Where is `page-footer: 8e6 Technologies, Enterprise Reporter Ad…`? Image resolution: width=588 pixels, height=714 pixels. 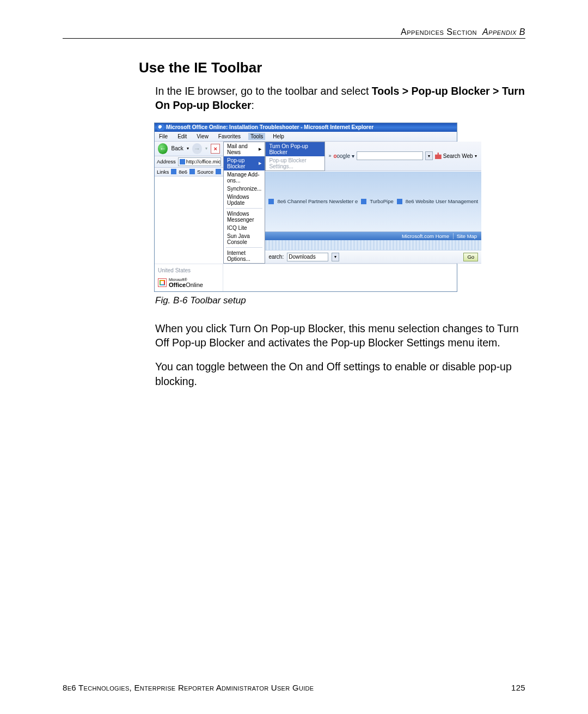 page-footer: 8e6 Technologies, Enterprise Reporter Ad… is located at coordinates (294, 687).